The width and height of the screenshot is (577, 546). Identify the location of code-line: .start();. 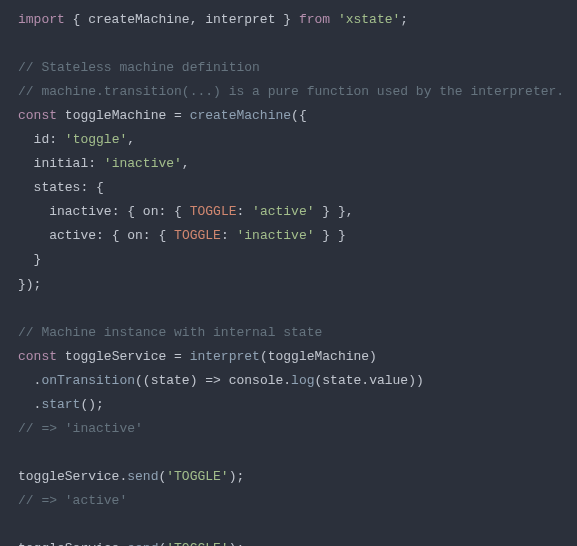
(288, 405).